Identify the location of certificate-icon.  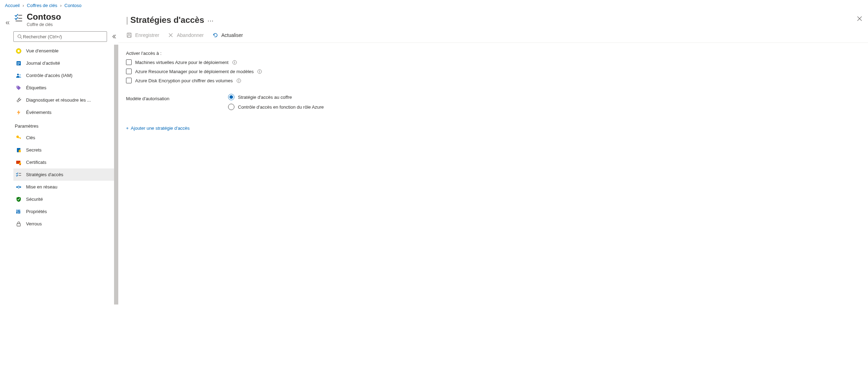
(19, 162).